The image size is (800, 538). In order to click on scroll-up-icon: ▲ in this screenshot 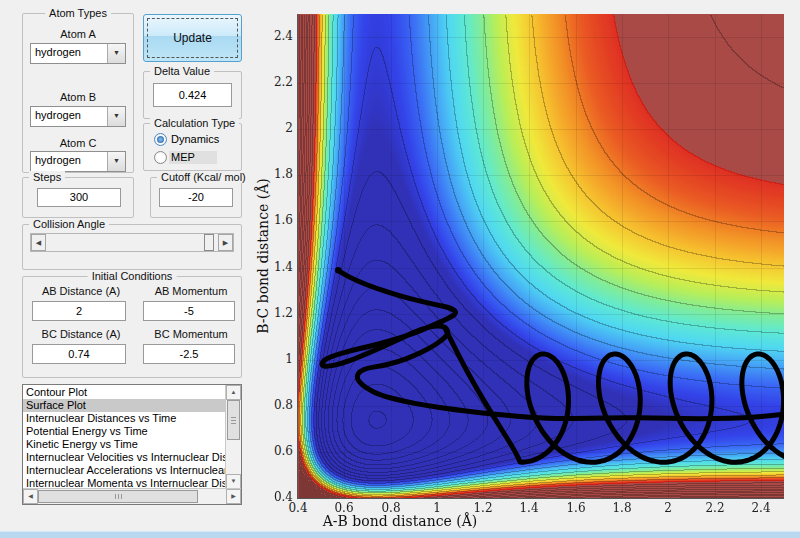, I will do `click(234, 392)`.